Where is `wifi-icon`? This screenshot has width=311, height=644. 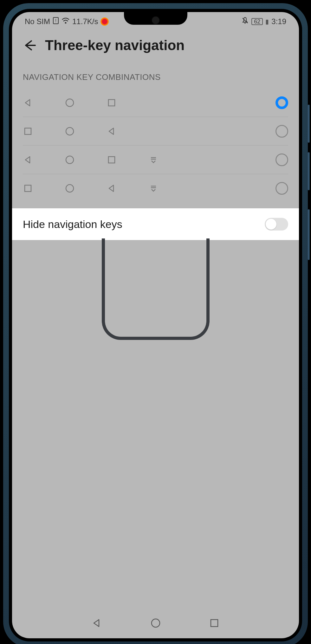 wifi-icon is located at coordinates (66, 22).